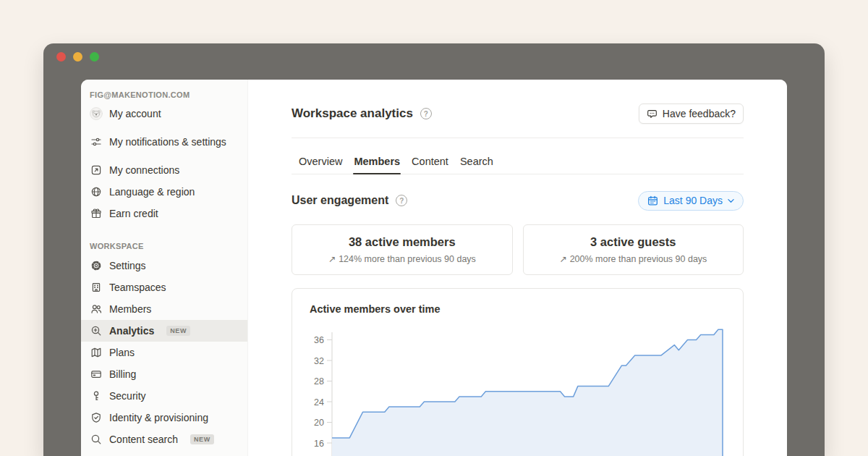  I want to click on sidebar-item-label: Identity & provisioning, so click(159, 418).